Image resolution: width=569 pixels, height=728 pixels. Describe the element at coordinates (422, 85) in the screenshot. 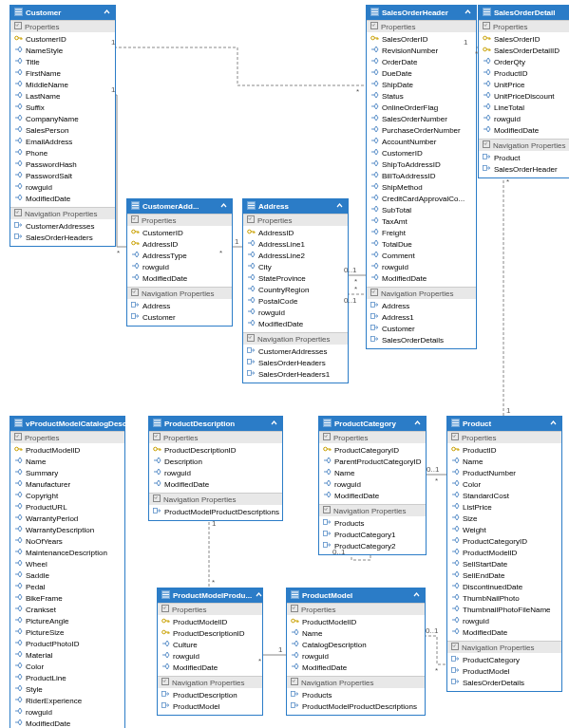

I see `property-shipdate: ShipDate` at that location.